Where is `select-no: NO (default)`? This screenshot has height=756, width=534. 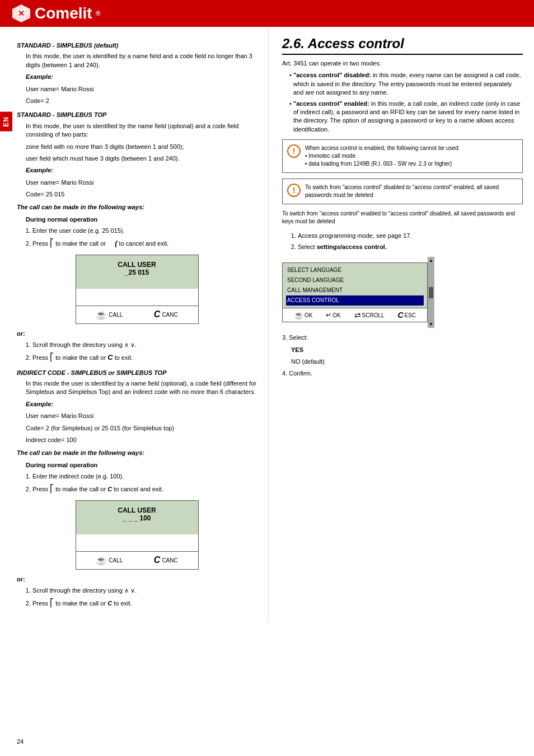
select-no: NO (default) is located at coordinates (407, 361).